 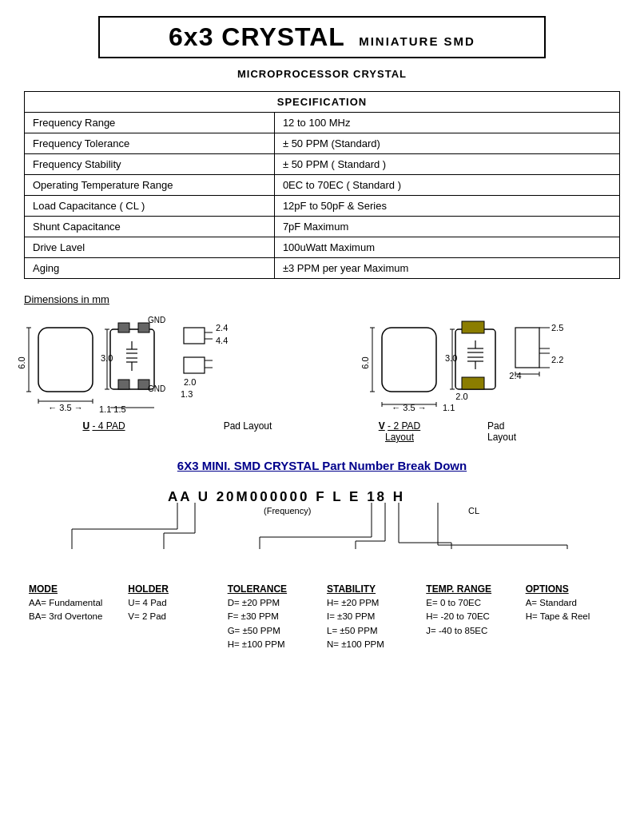 I want to click on breakdown-col-item: A= Standard, so click(x=570, y=603).